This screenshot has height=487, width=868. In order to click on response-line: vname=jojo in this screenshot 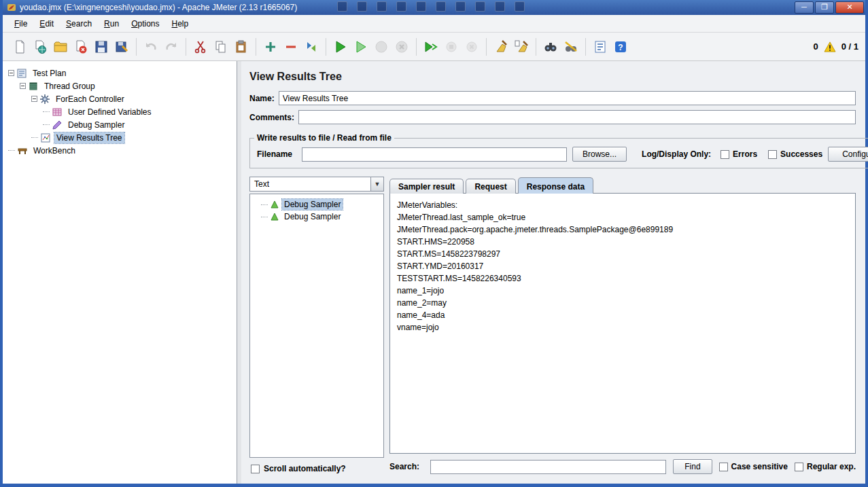, I will do `click(623, 327)`.